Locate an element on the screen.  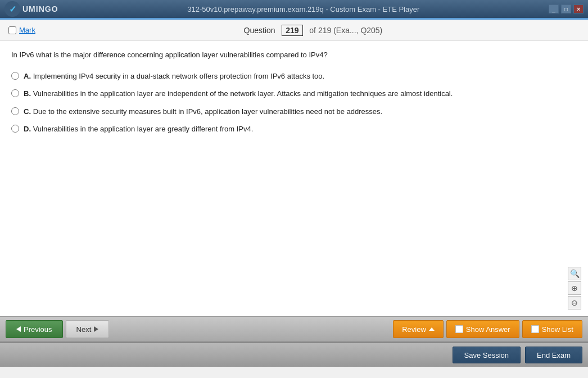
show-answer-button: Show Answer is located at coordinates (483, 329).